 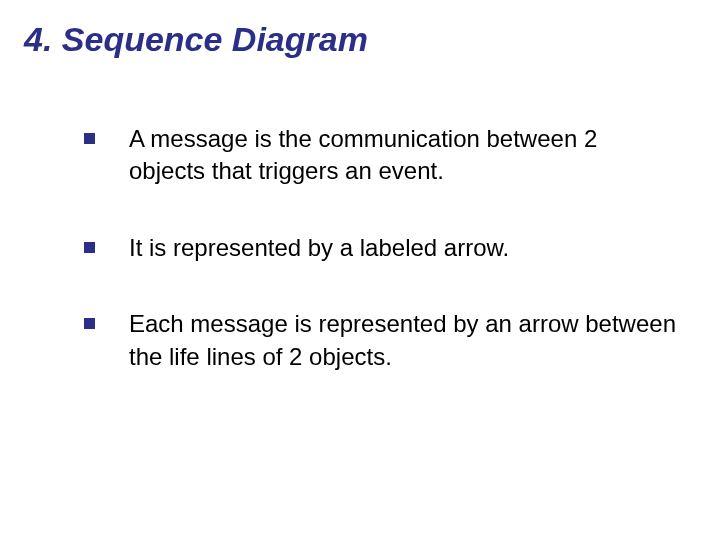 What do you see at coordinates (360, 40) in the screenshot?
I see `slide-title: 4. Sequence Diagram` at bounding box center [360, 40].